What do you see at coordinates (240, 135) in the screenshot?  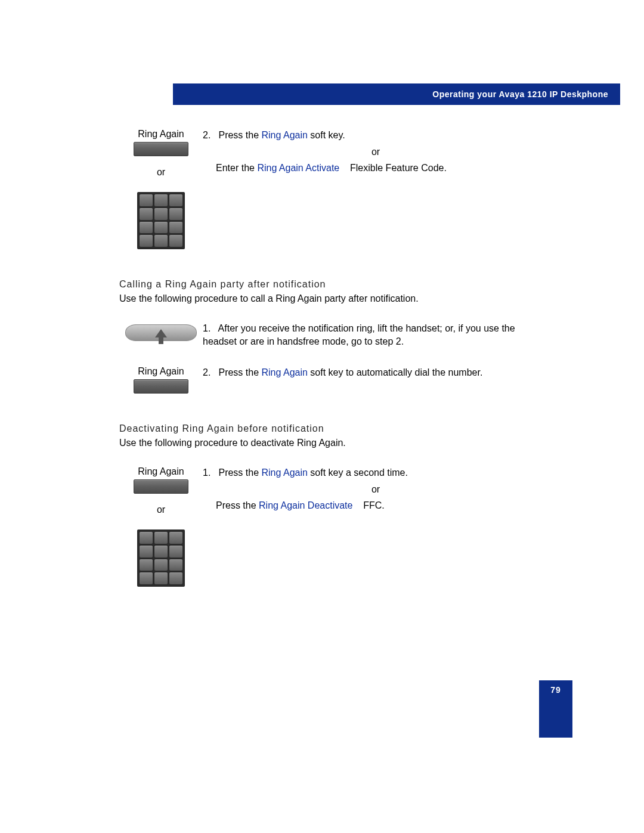 I see `step-text-pre: Press the` at bounding box center [240, 135].